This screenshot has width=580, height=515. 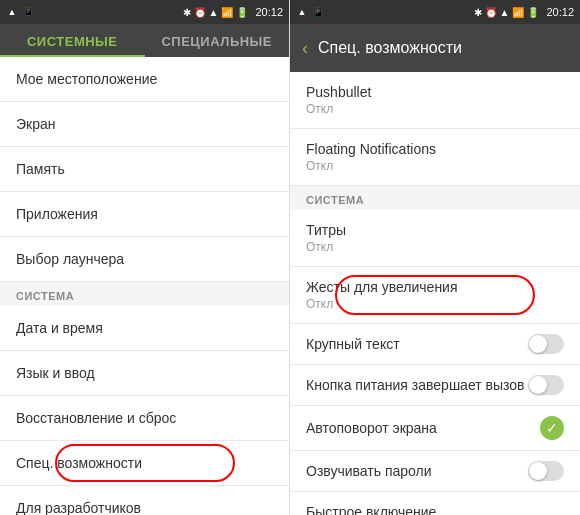 I want to click on right-time: 20:12, so click(x=560, y=12).